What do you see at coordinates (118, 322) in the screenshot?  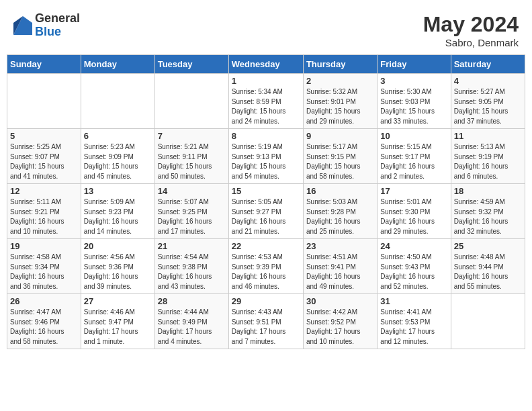 I see `calendar-cell: 27Sunrise: 4:46 AM Sunset: 9:47 PM Dayli…` at bounding box center [118, 322].